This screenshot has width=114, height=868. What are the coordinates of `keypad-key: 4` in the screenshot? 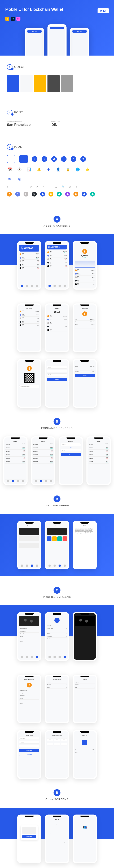 It's located at (50, 834).